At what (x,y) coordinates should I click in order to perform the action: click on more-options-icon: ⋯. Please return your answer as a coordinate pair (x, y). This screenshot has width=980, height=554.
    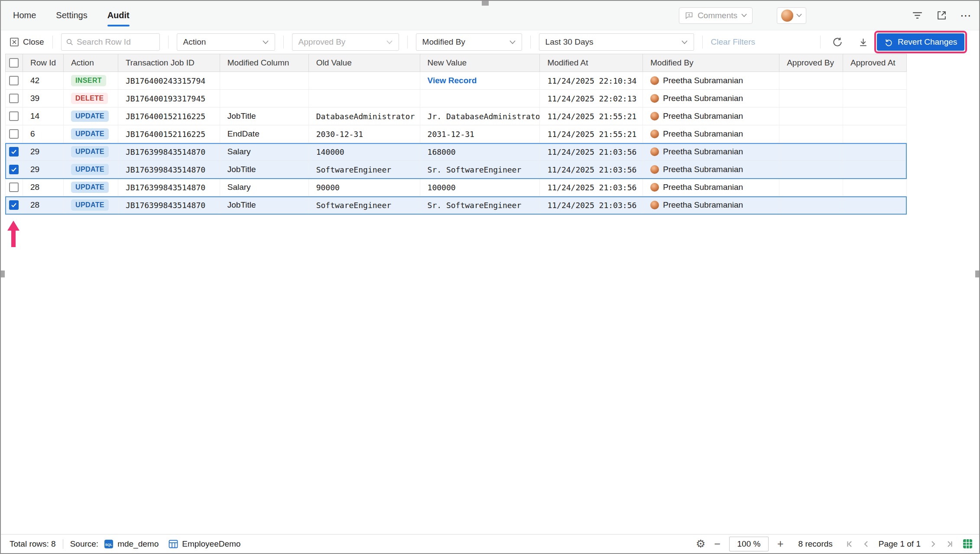
    Looking at the image, I should click on (966, 16).